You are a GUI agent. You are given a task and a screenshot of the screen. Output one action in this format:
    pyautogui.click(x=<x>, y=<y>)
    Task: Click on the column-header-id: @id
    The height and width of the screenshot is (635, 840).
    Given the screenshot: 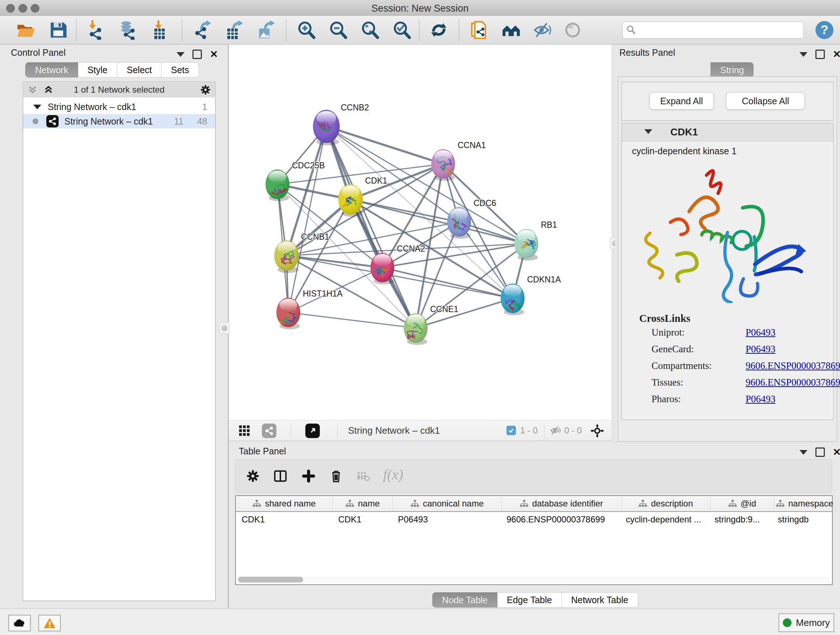 What is the action you would take?
    pyautogui.click(x=742, y=504)
    